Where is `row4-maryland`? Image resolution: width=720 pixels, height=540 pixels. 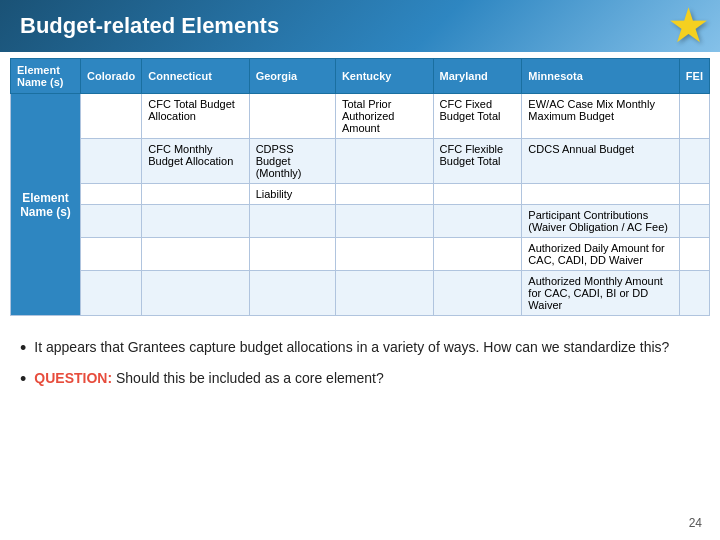 row4-maryland is located at coordinates (478, 222).